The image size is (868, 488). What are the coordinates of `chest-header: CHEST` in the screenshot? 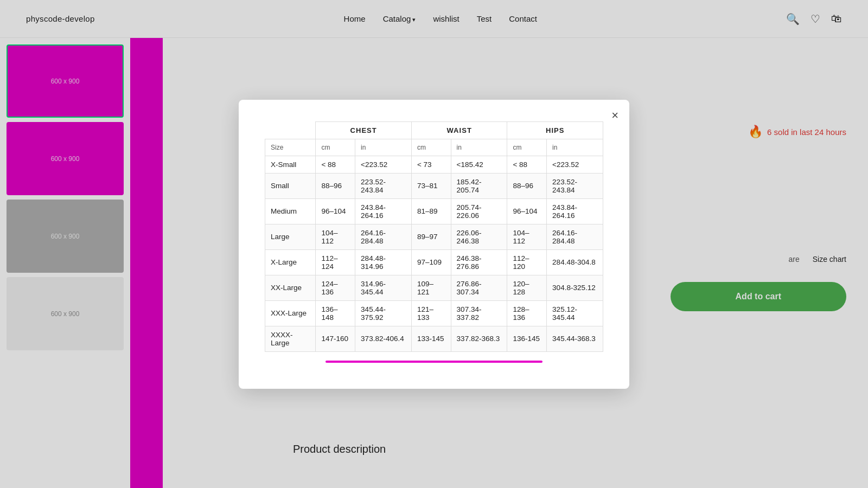 It's located at (363, 130).